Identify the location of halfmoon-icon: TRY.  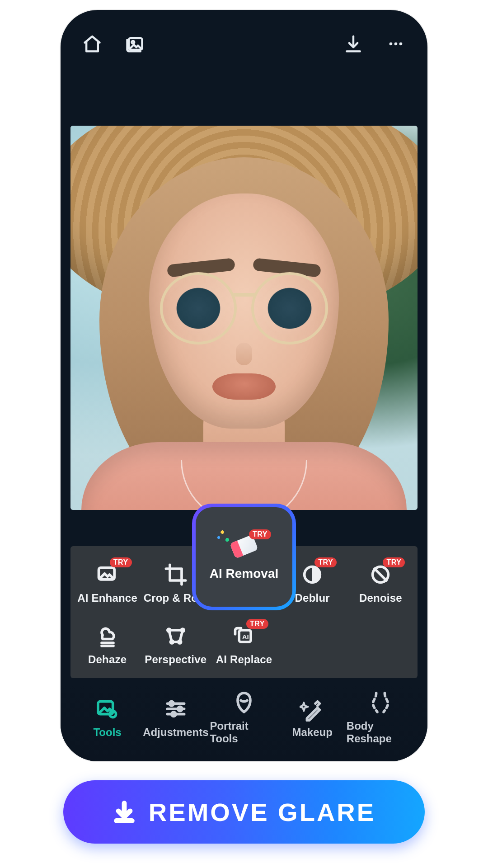
(312, 575).